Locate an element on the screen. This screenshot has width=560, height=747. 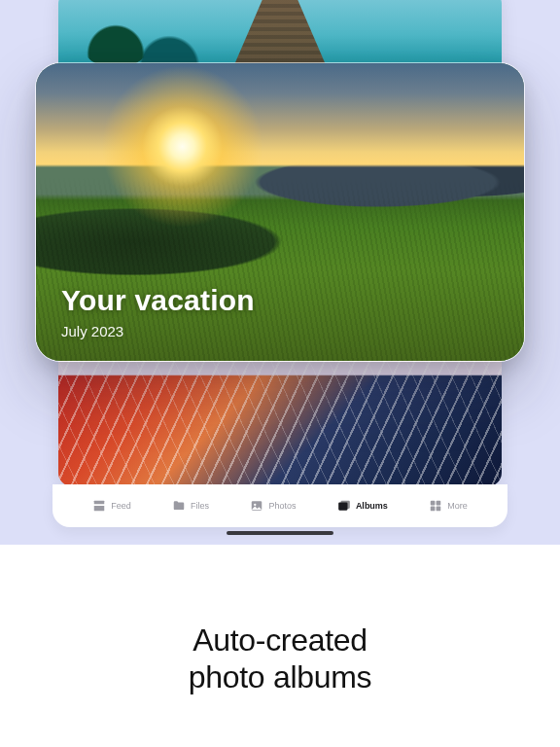
tab-label: Albums is located at coordinates (371, 506).